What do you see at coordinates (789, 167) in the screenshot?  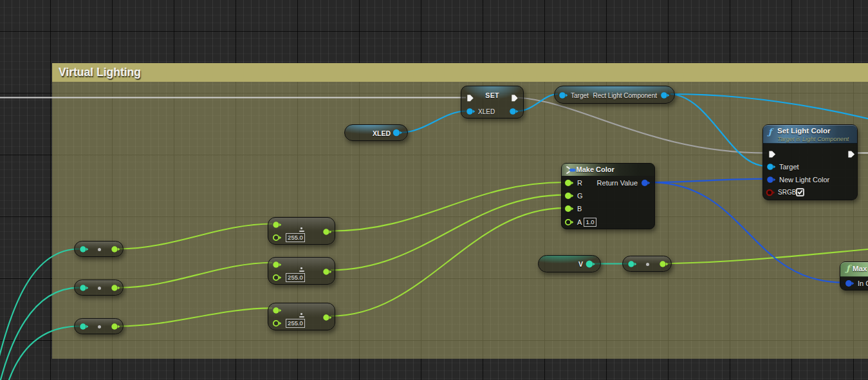 I see `slc-target-label: Target` at bounding box center [789, 167].